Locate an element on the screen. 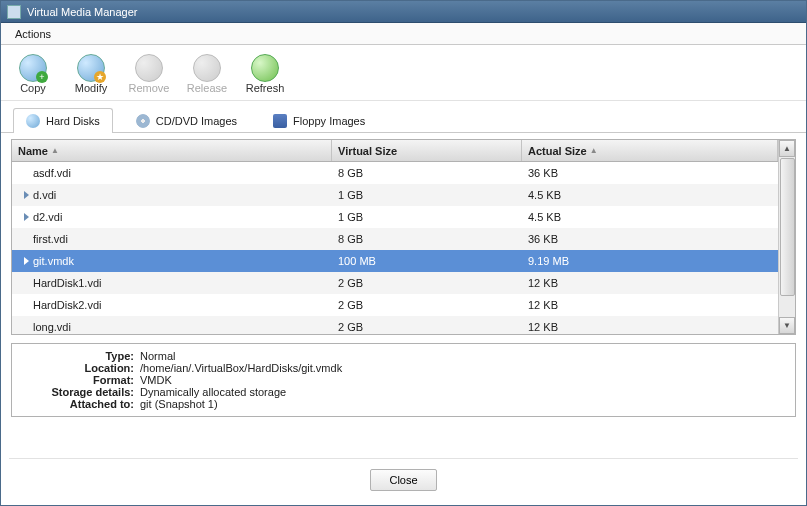 The height and width of the screenshot is (506, 807). cd-icon is located at coordinates (143, 121).